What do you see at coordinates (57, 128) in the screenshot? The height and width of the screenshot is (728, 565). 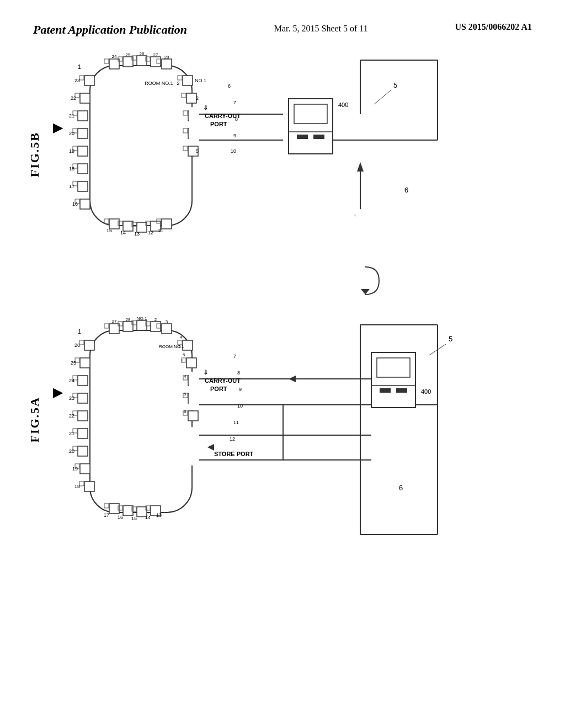 I see `fig5b-arrow: ▶` at bounding box center [57, 128].